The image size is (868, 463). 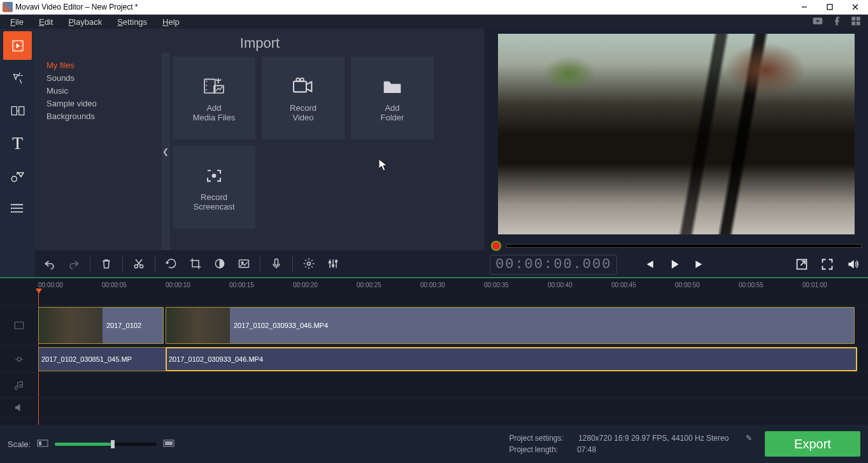 I want to click on rotate-button, so click(x=171, y=264).